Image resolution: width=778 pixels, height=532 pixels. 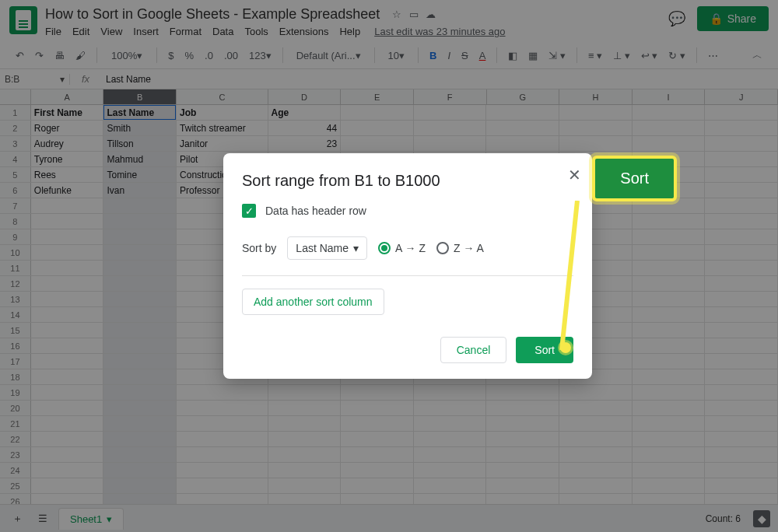 What do you see at coordinates (724, 519) in the screenshot?
I see `count-label: Count: 6` at bounding box center [724, 519].